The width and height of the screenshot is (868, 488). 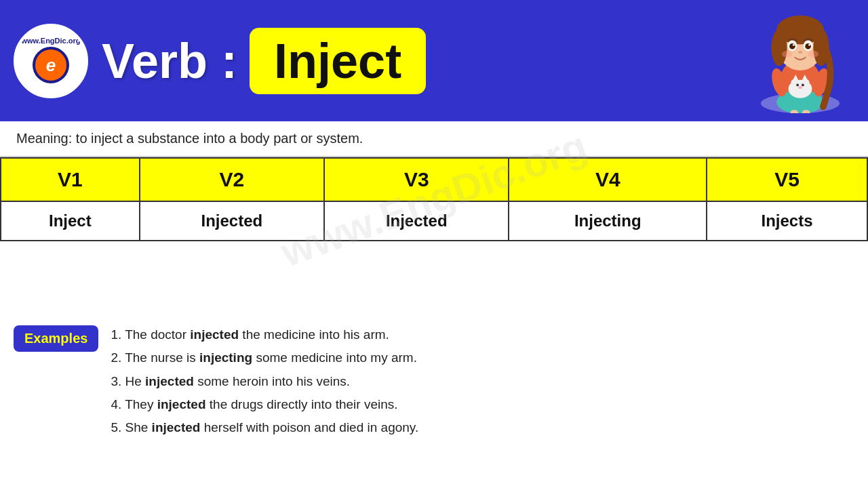 I want to click on logo-text: www.EngDic.org, so click(x=52, y=41).